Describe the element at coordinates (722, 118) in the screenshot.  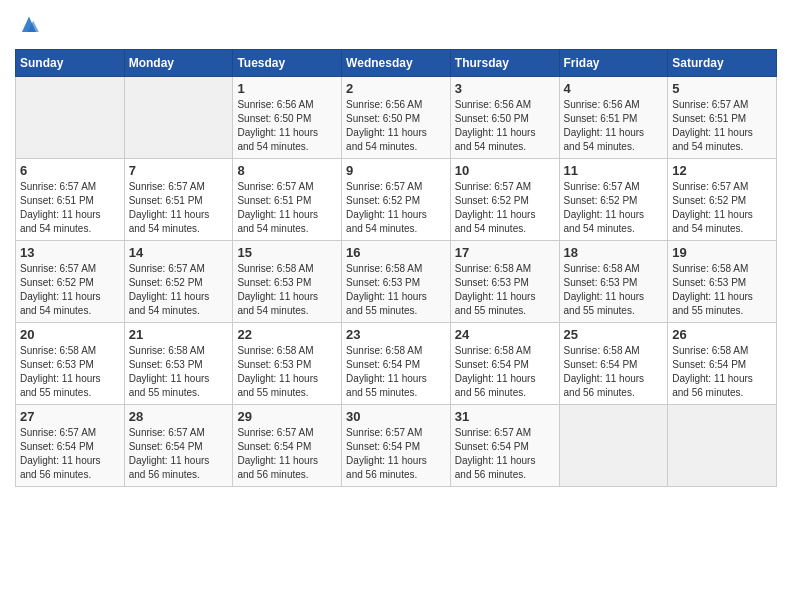
I see `calendar-cell: 5Sunrise: 6:57 AMSunset: 6:51 PMDaylight…` at that location.